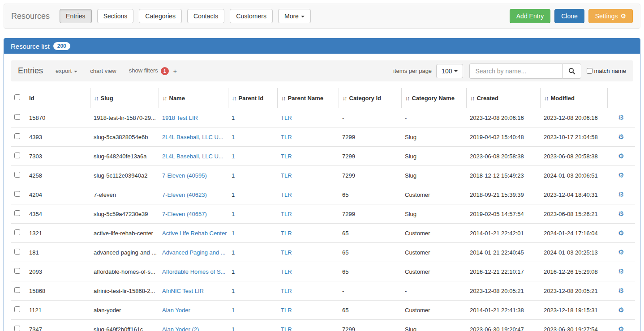 This screenshot has width=644, height=331. I want to click on entry-name-link: AfriNIC Test LIR, so click(183, 291).